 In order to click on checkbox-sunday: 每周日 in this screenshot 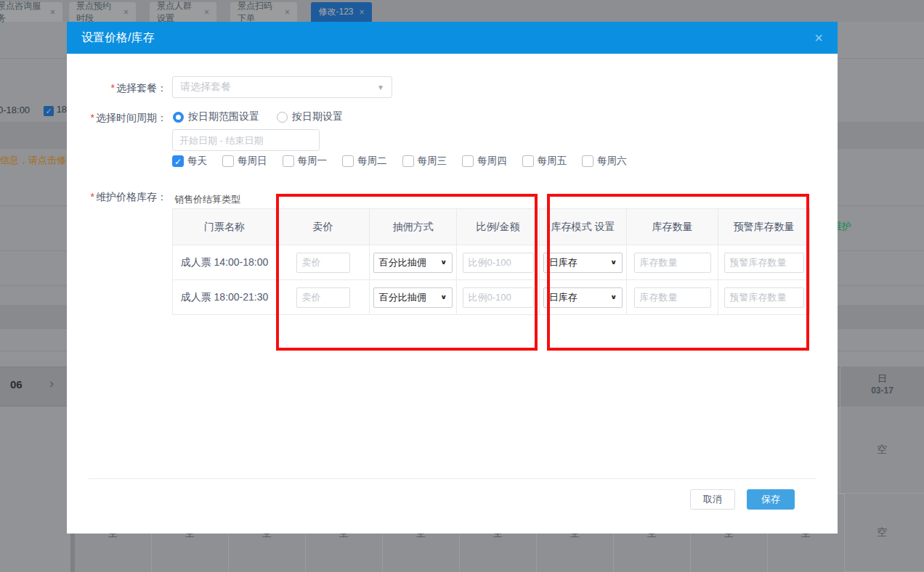, I will do `click(245, 161)`.